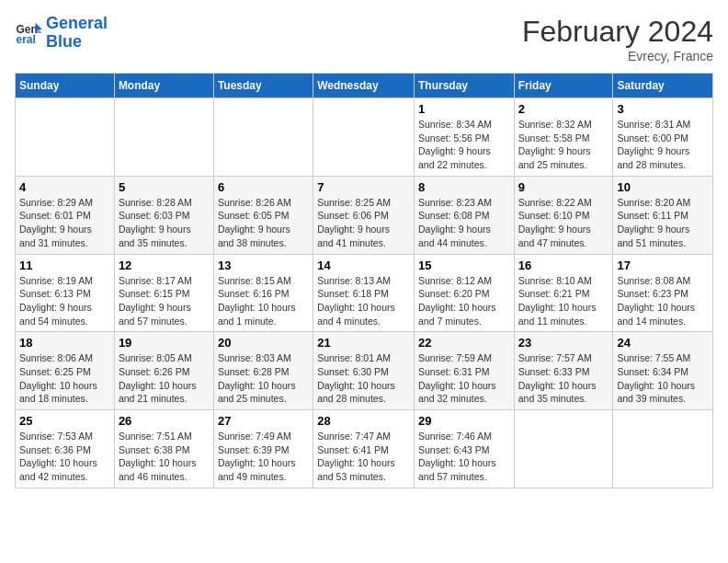  I want to click on day-info: Sunrise: 8:05 AM Sunset: 6:26 PM Dayligh…, so click(164, 379).